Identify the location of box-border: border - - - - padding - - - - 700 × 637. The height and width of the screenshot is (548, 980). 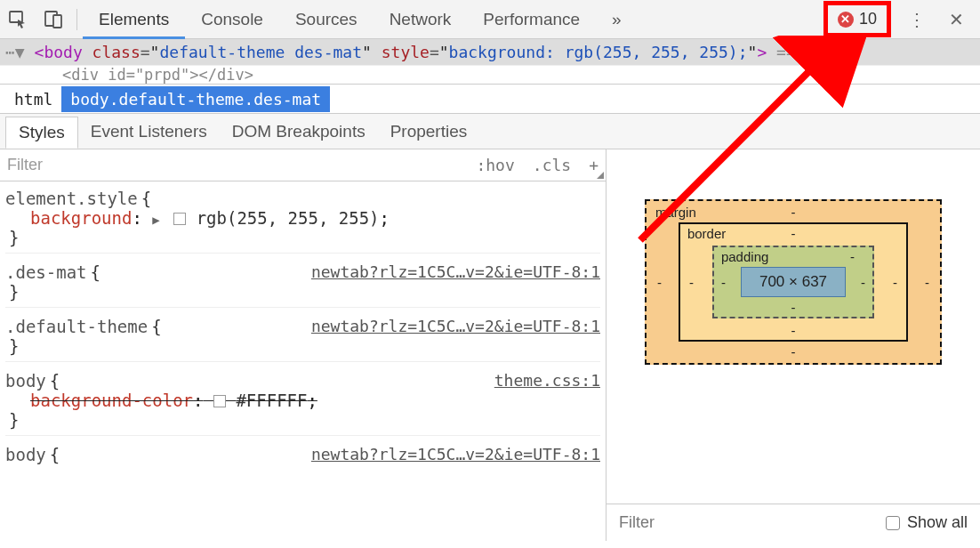
(793, 282).